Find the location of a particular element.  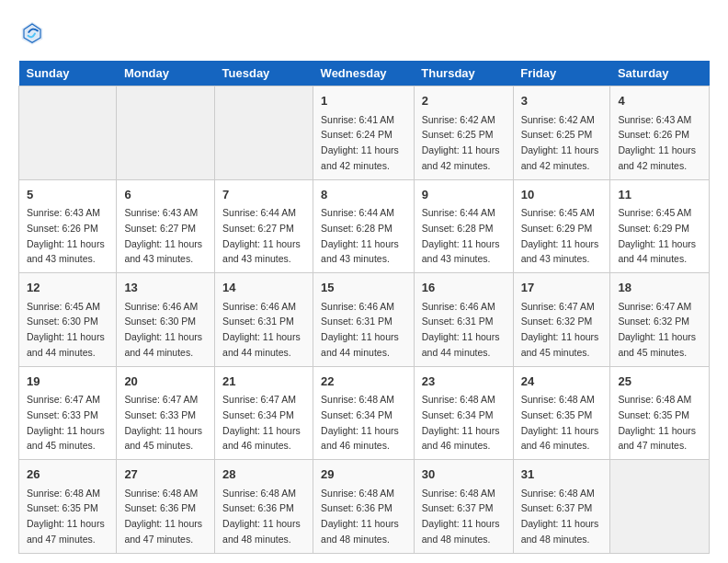

day-number: 15 is located at coordinates (364, 288).